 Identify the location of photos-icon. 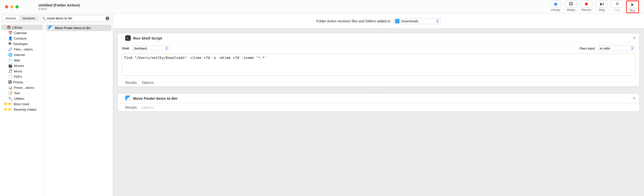
(10, 82).